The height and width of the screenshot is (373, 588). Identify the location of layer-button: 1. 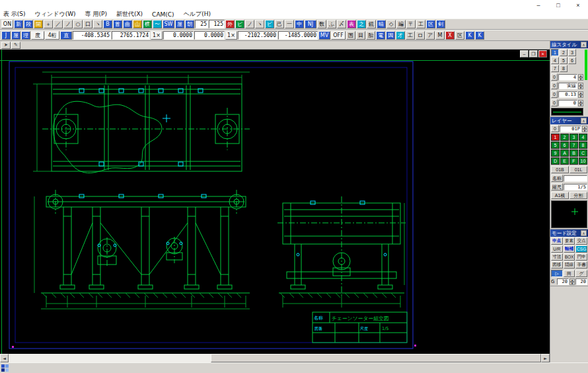
(555, 138).